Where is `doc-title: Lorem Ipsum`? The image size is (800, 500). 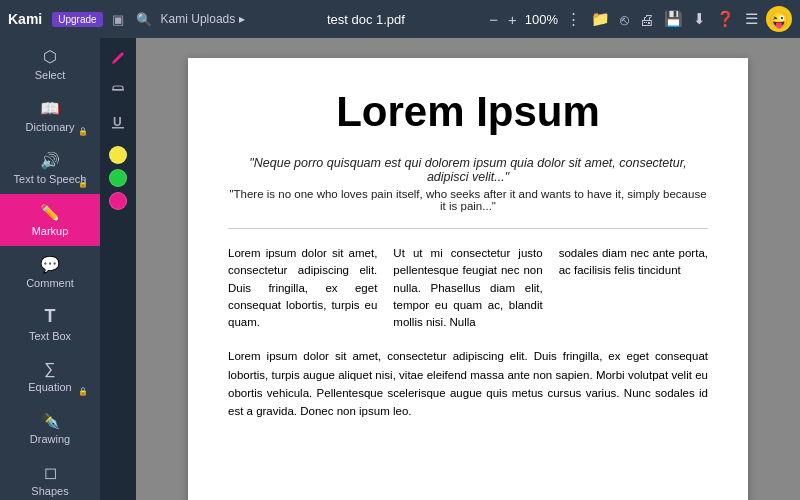
doc-title: Lorem Ipsum is located at coordinates (468, 112).